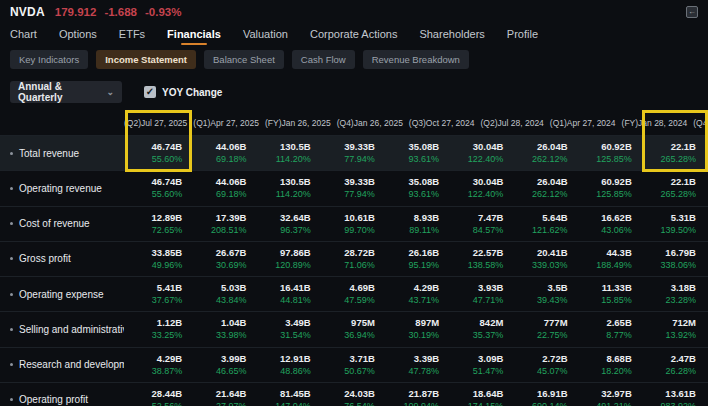 The height and width of the screenshot is (406, 708). What do you see at coordinates (349, 224) in the screenshot?
I see `value-cell: 10.61B99.70%` at bounding box center [349, 224].